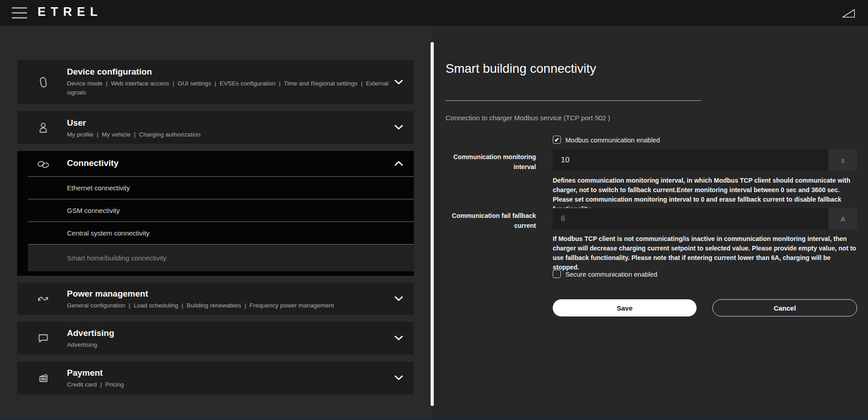 This screenshot has width=868, height=420. I want to click on speech-bubble-icon, so click(43, 338).